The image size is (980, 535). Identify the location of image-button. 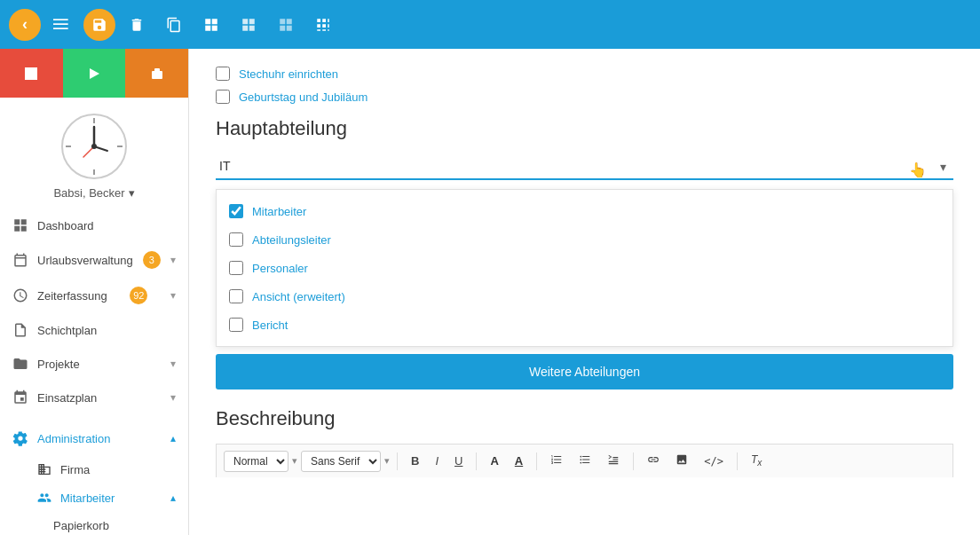
(682, 461).